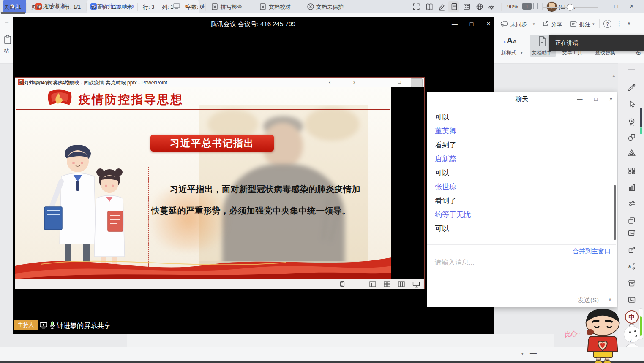  I want to click on comment-button: 批注, so click(585, 24).